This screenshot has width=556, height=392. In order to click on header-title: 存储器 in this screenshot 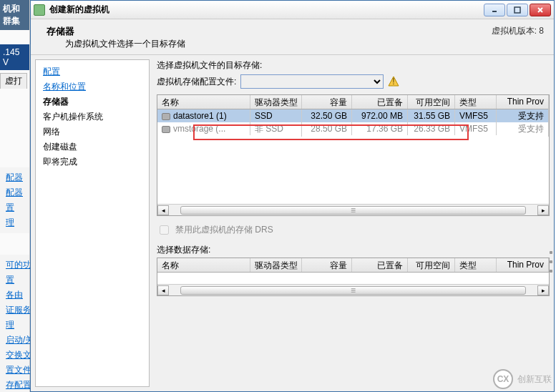, I will do `click(116, 31)`.